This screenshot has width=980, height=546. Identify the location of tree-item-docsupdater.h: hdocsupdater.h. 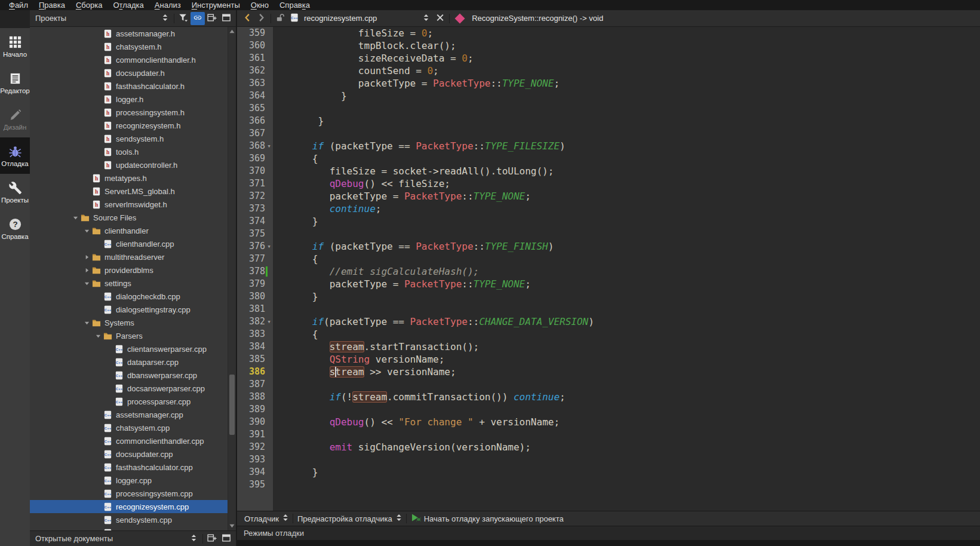
(129, 73).